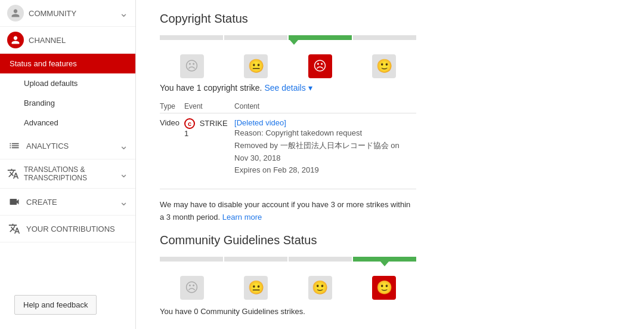 The height and width of the screenshot is (329, 644). What do you see at coordinates (326, 147) in the screenshot?
I see `table-cell-content: [Deleted video] Reason: Copyright takedo…` at bounding box center [326, 147].